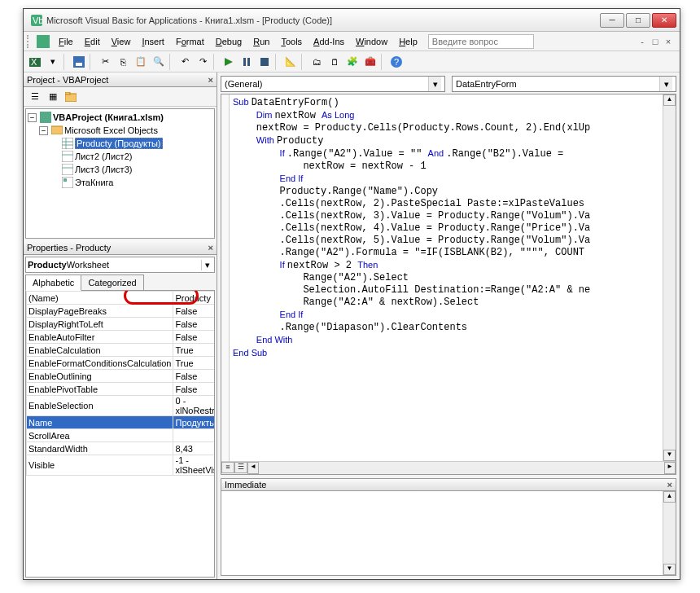 The image size is (700, 593). What do you see at coordinates (121, 363) in the screenshot?
I see `property-row: EnableFormatConditionsCalculationTrue` at bounding box center [121, 363].